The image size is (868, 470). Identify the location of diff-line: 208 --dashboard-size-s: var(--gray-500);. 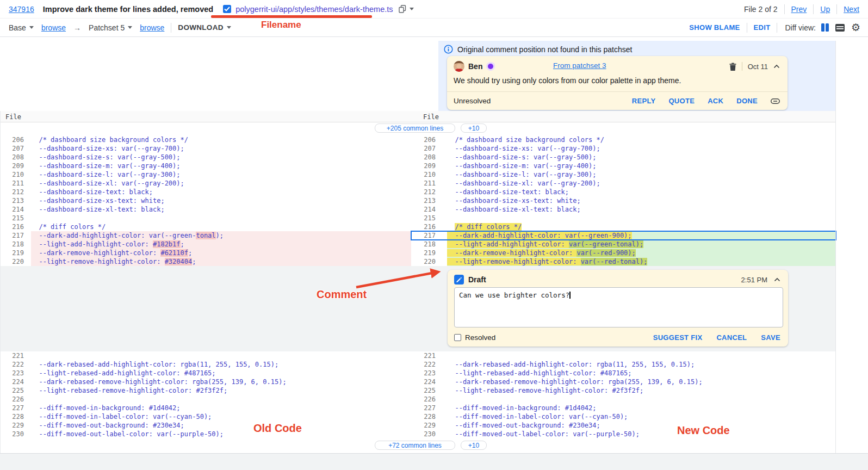
(206, 157).